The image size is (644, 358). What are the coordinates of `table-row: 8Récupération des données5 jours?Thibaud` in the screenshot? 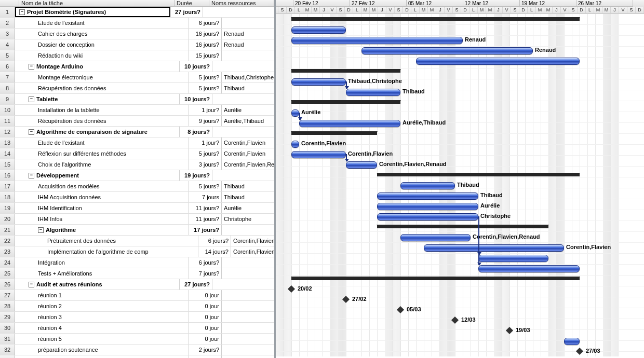 It's located at (137, 88).